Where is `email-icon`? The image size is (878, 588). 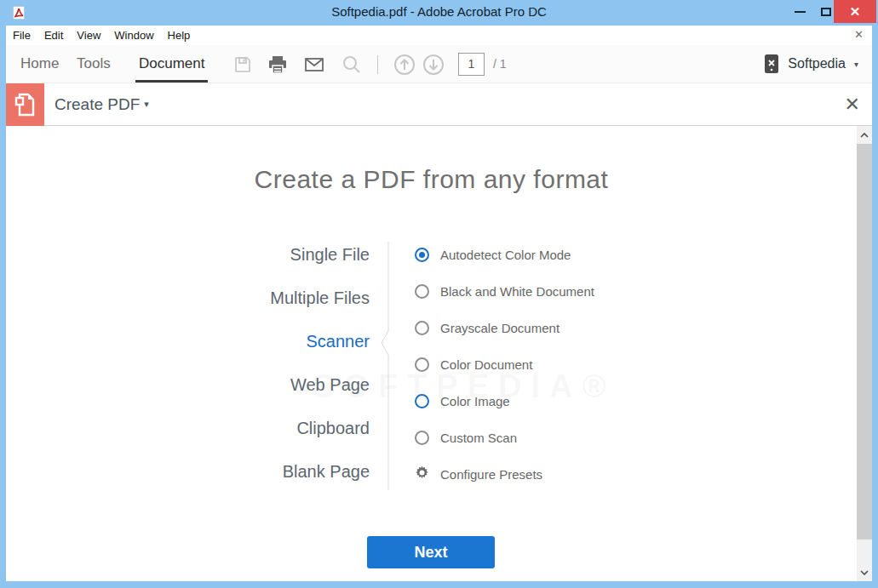 email-icon is located at coordinates (314, 65).